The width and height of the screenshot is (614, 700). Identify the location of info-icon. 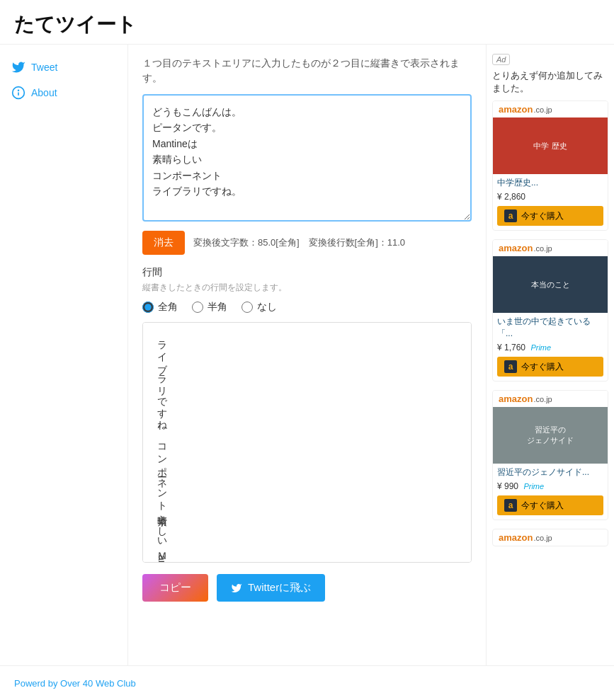
(18, 93).